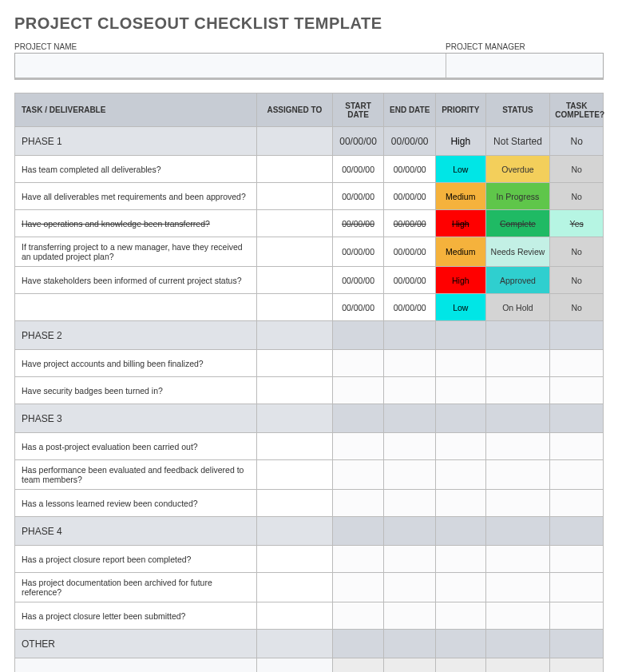 The width and height of the screenshot is (618, 672). What do you see at coordinates (136, 364) in the screenshot?
I see `task-cell: Have project accounts and billing been f…` at bounding box center [136, 364].